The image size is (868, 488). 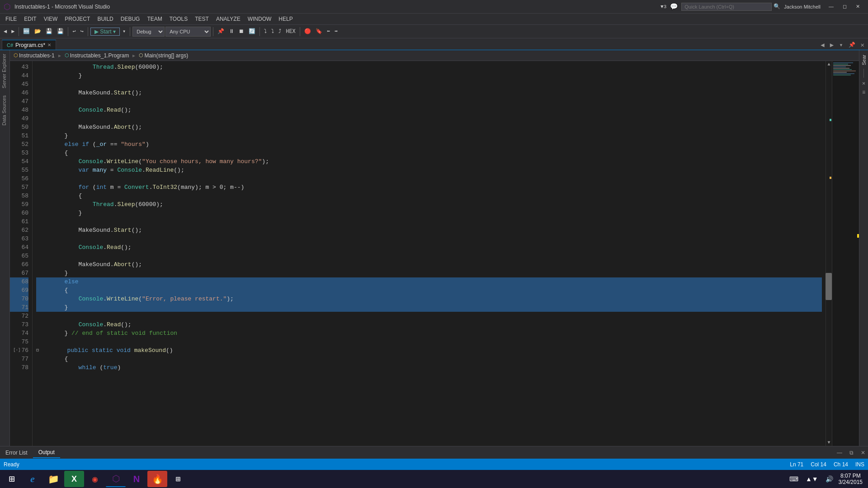 I want to click on tb-restart-btn: 🔄, so click(x=252, y=32).